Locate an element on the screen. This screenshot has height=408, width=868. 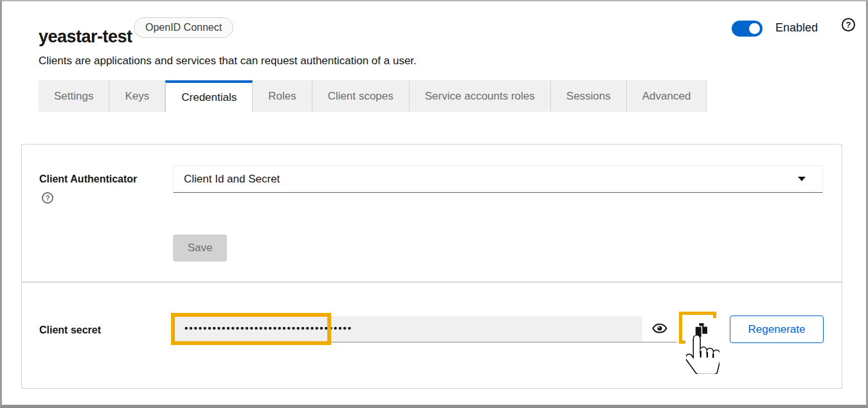
page-help-icon: ? is located at coordinates (849, 24).